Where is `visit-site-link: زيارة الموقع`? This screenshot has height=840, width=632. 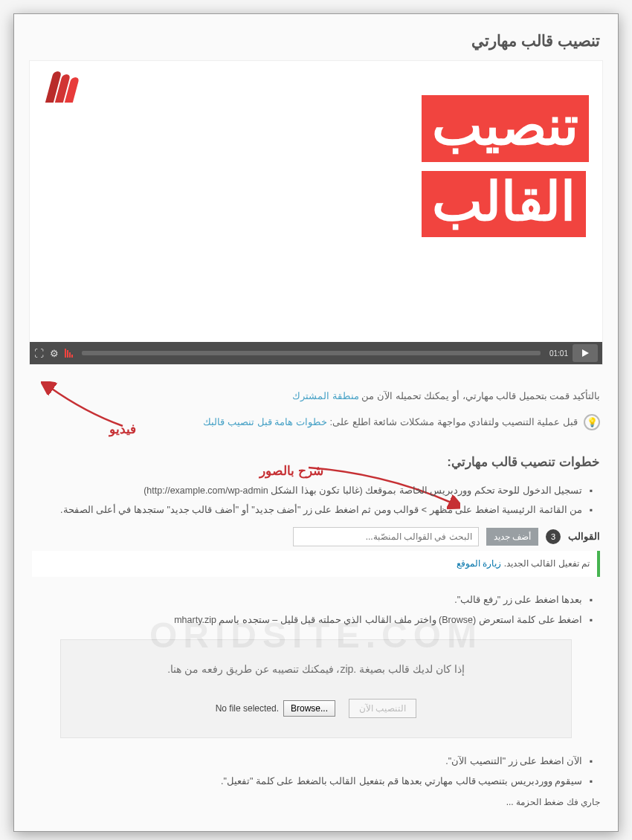 visit-site-link: زيارة الموقع is located at coordinates (479, 563).